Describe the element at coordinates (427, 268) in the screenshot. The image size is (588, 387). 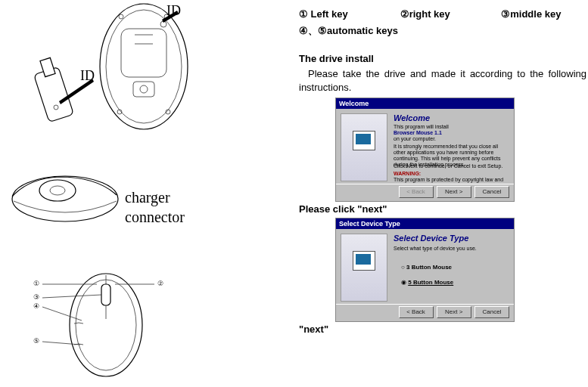
I see `device-option-3button: ○ 3 Button Mouse` at that location.